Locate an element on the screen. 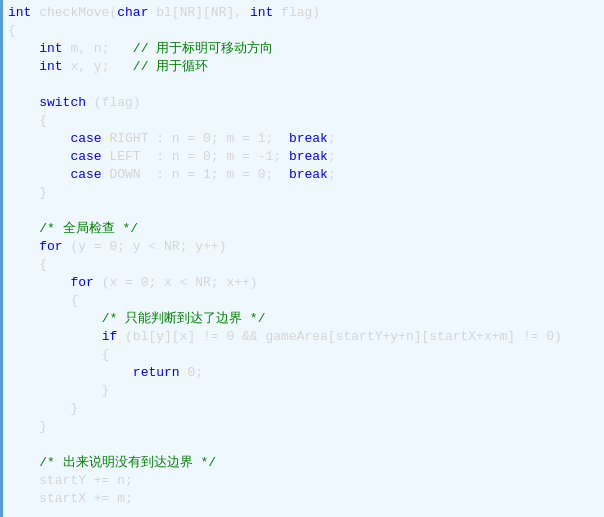  code-line-14: for (y = 0; y < NR; y++) is located at coordinates (302, 247).